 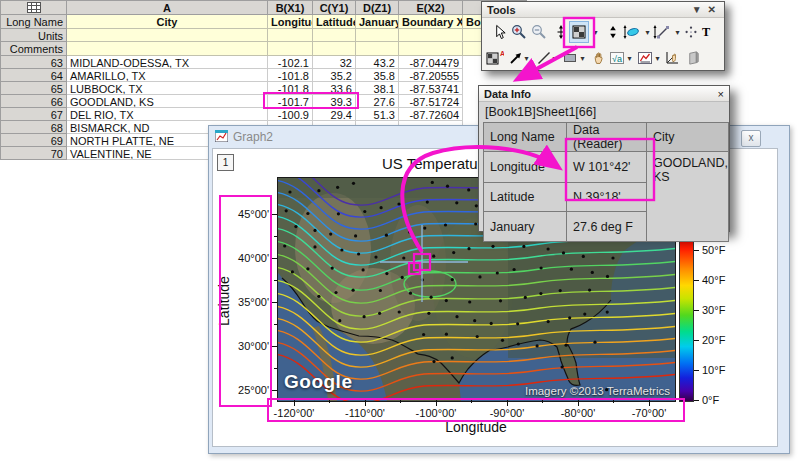 What do you see at coordinates (334, 102) in the screenshot?
I see `latitude-cell: 39.3` at bounding box center [334, 102].